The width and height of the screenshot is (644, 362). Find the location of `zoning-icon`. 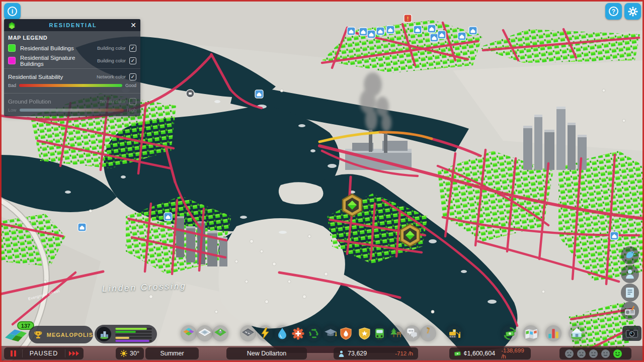

zoning-icon is located at coordinates (189, 333).